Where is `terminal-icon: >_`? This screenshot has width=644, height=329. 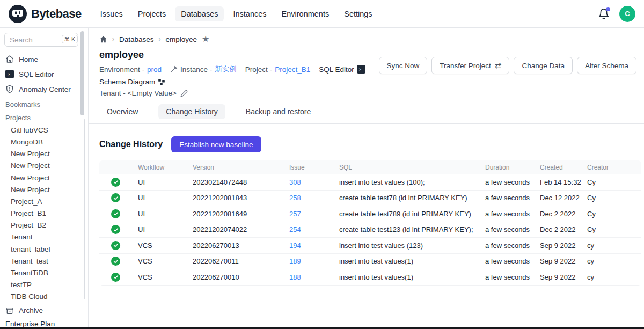 terminal-icon: >_ is located at coordinates (361, 69).